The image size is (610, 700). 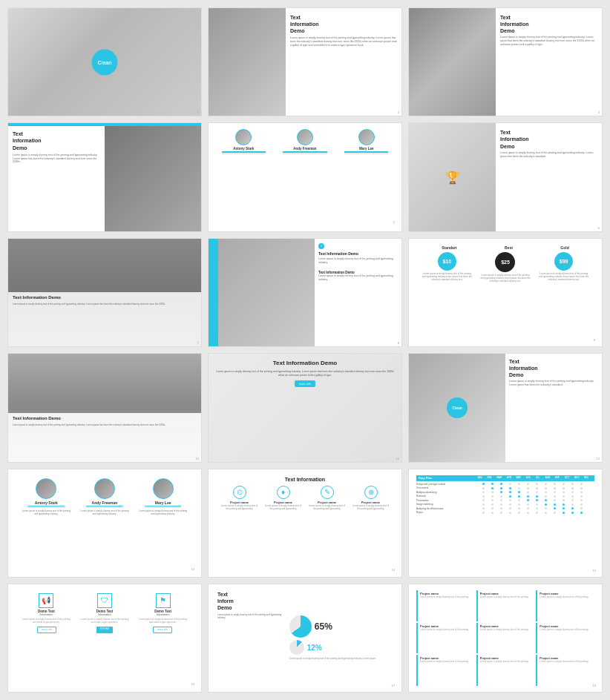 What do you see at coordinates (105, 298) in the screenshot?
I see `slide-title: Text Information Demo` at bounding box center [105, 298].